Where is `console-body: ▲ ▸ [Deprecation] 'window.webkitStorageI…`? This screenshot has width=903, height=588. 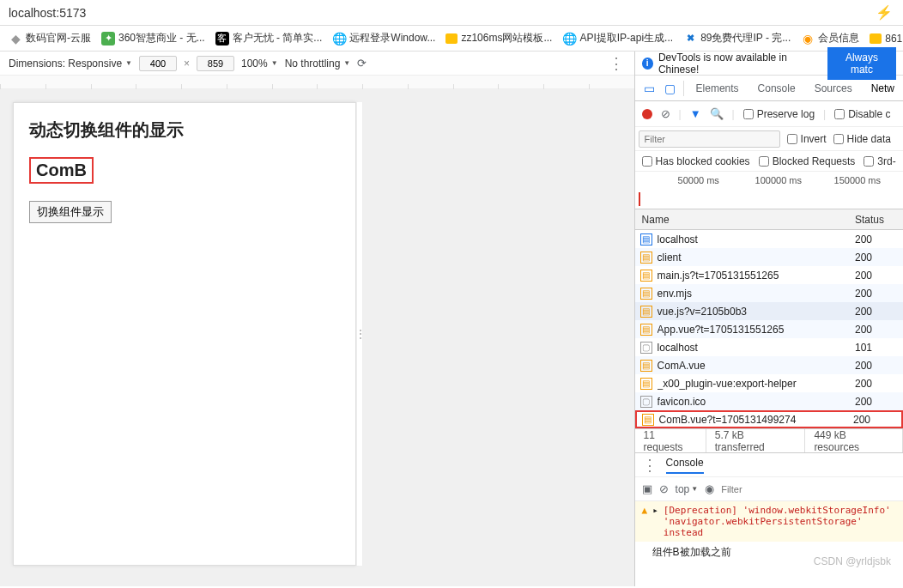 console-body: ▲ ▸ [Deprecation] 'window.webkitStorageI… is located at coordinates (769, 532).